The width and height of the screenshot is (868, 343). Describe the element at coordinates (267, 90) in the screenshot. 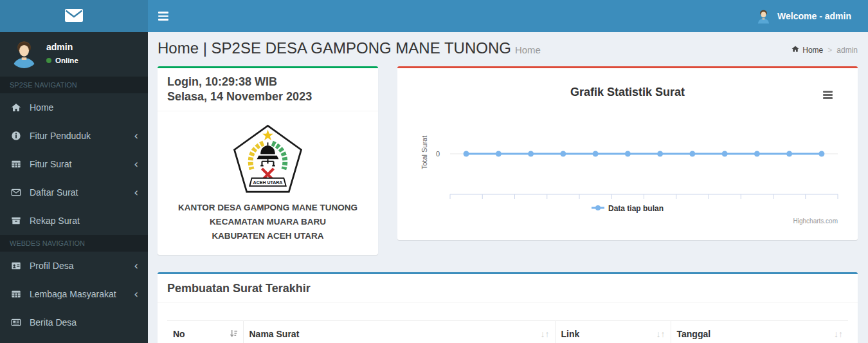

I see `login-card-header: Login, 10:29:38 WIB Selasa, 14 November …` at that location.